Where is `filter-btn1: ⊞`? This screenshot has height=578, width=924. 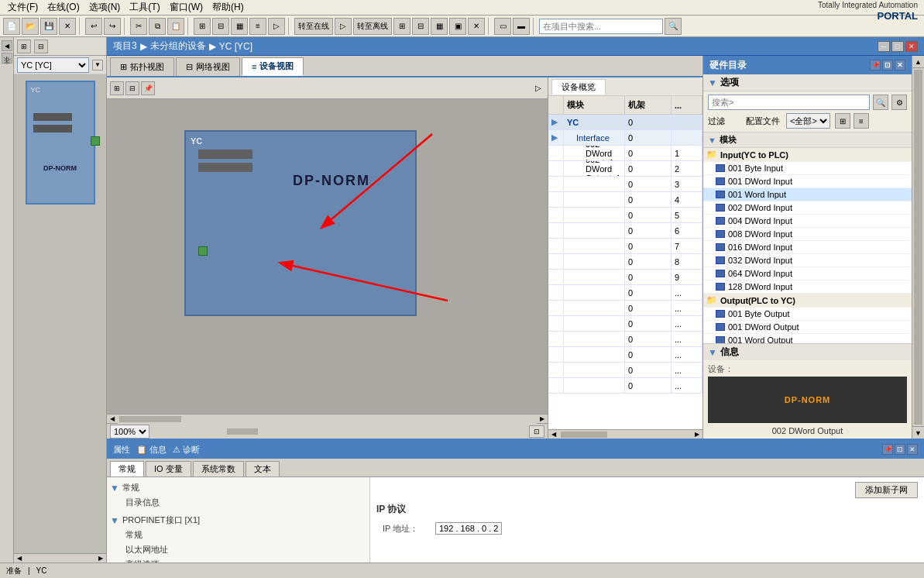 filter-btn1: ⊞ is located at coordinates (843, 121).